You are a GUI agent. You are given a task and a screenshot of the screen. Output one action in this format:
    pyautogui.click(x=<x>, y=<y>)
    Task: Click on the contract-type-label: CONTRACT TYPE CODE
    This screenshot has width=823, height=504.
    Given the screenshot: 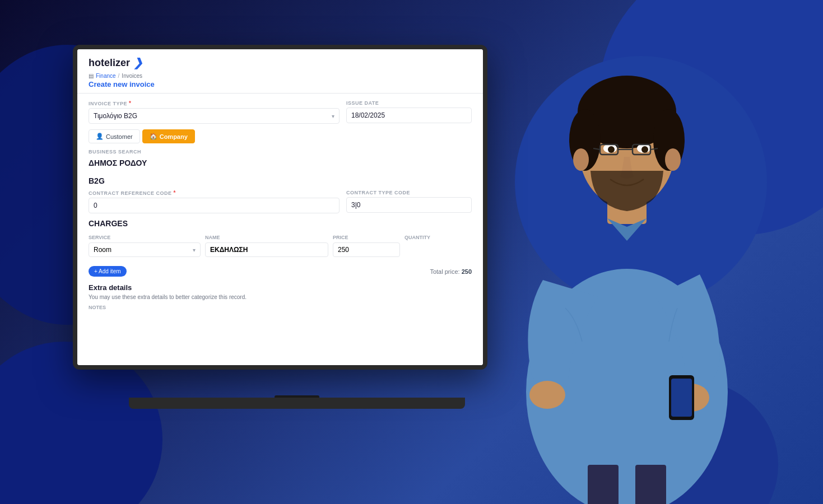 What is the action you would take?
    pyautogui.click(x=409, y=193)
    